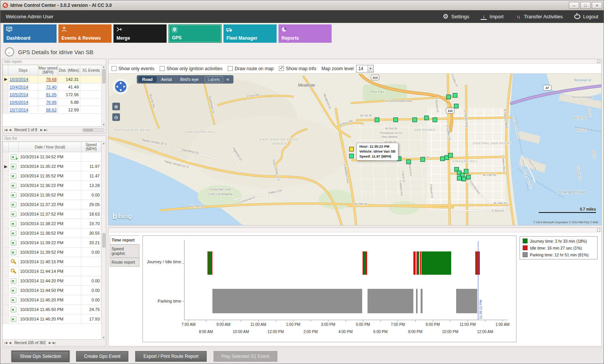 This screenshot has width=604, height=364. I want to click on topbar-transfer-activities: Transfer Activities, so click(539, 17).